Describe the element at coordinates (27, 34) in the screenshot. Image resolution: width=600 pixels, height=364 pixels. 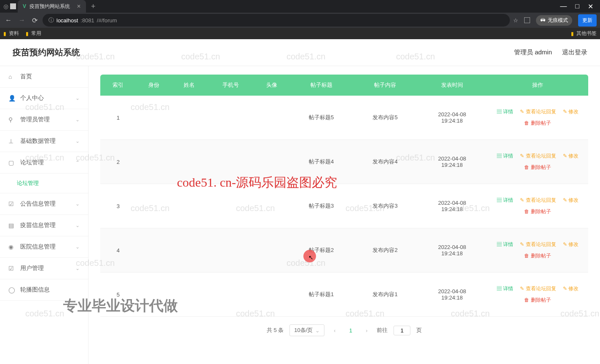
I see `folder-icon: ▮` at that location.